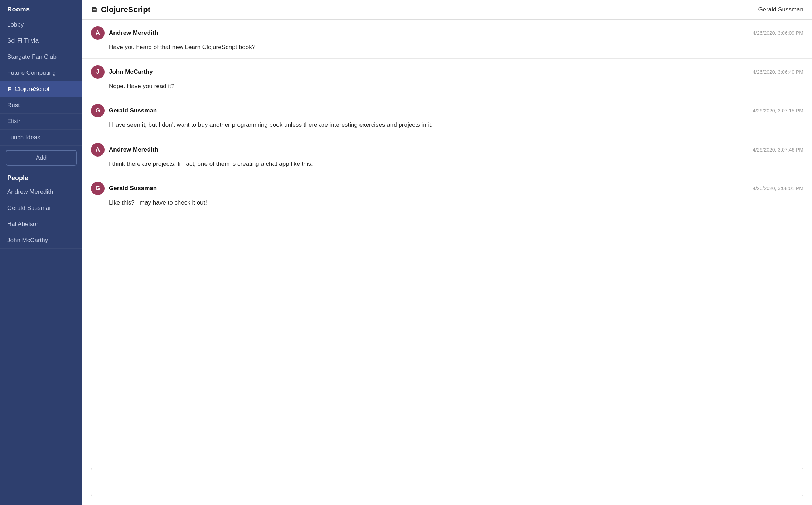 This screenshot has width=812, height=505. I want to click on sidebar: Rooms Lobby Sci Fi Trivia Stargate Fan C…, so click(41, 252).